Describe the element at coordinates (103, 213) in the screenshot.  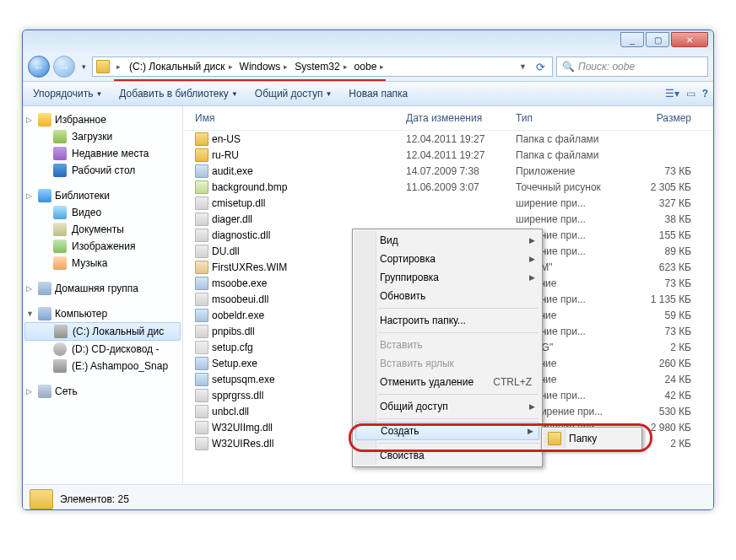
I see `sidebar-item-videos: Видео` at that location.